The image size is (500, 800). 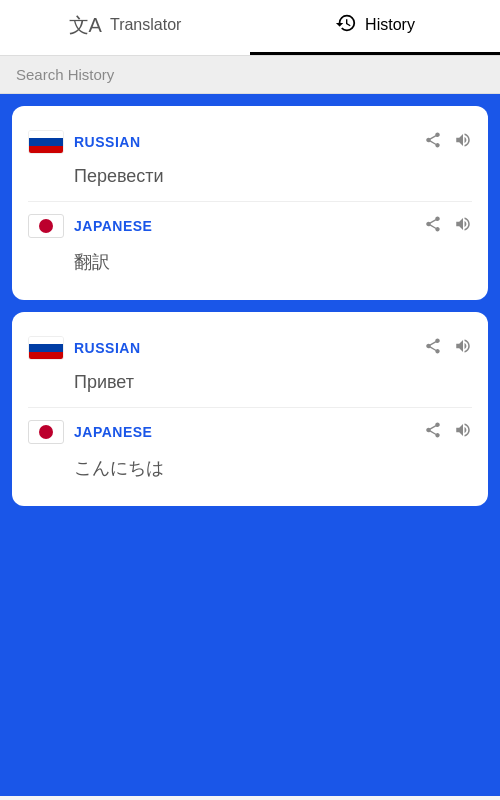 I want to click on lang-name-japanese-1: JAPANESE, so click(x=113, y=226).